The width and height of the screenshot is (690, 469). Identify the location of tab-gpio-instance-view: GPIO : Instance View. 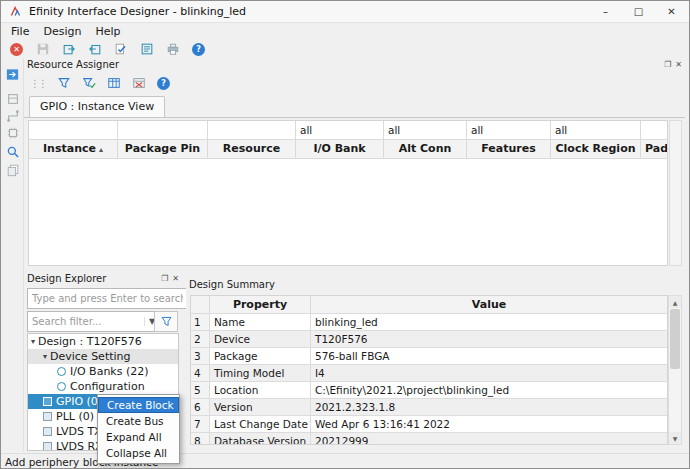
(97, 106).